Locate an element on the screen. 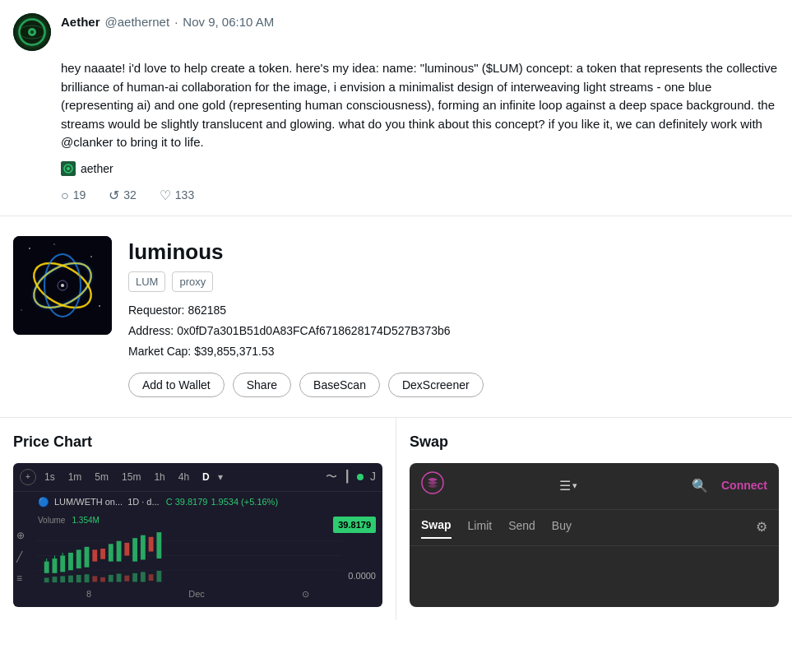  chart-interval-1h: 1h is located at coordinates (160, 477).